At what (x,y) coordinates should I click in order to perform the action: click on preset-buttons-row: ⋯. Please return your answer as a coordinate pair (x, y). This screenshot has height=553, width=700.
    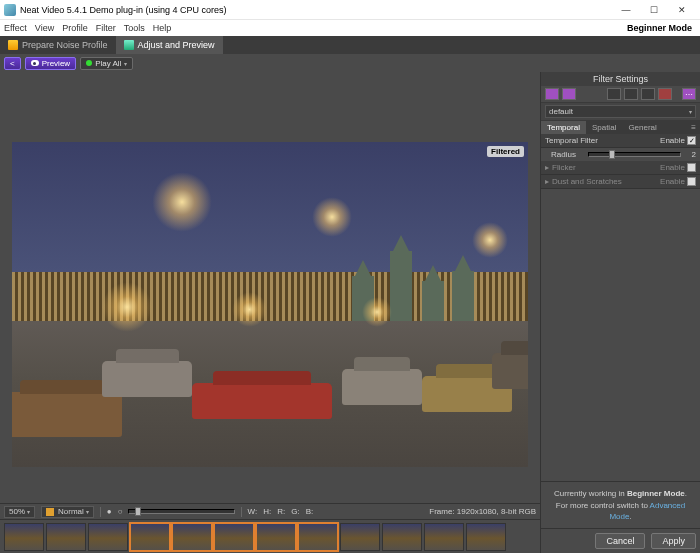
    Looking at the image, I should click on (620, 94).